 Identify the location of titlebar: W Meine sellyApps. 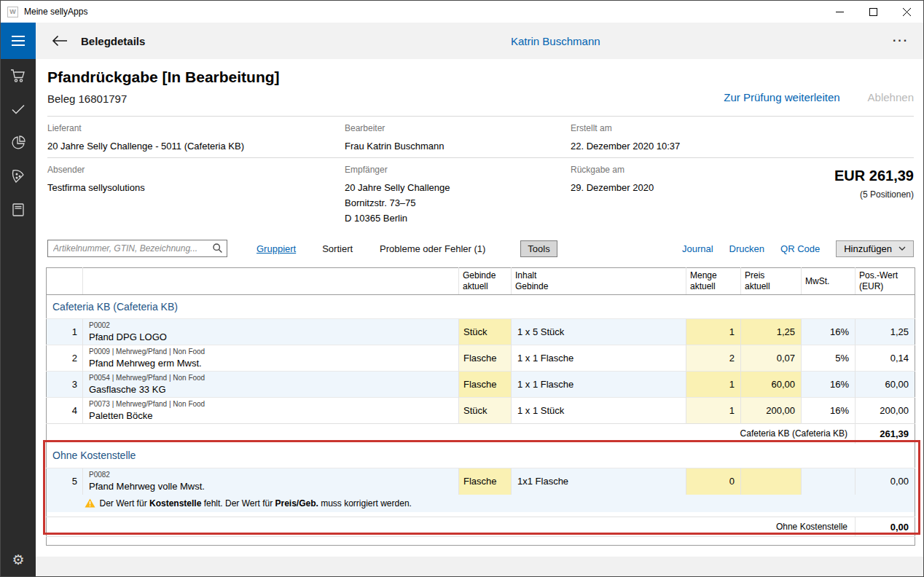
(462, 12).